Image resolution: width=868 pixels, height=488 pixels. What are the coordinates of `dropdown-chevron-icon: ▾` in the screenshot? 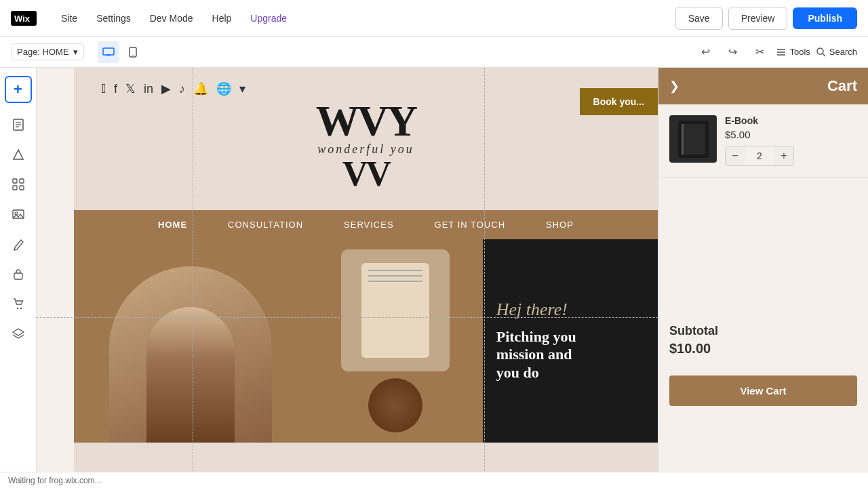 It's located at (243, 89).